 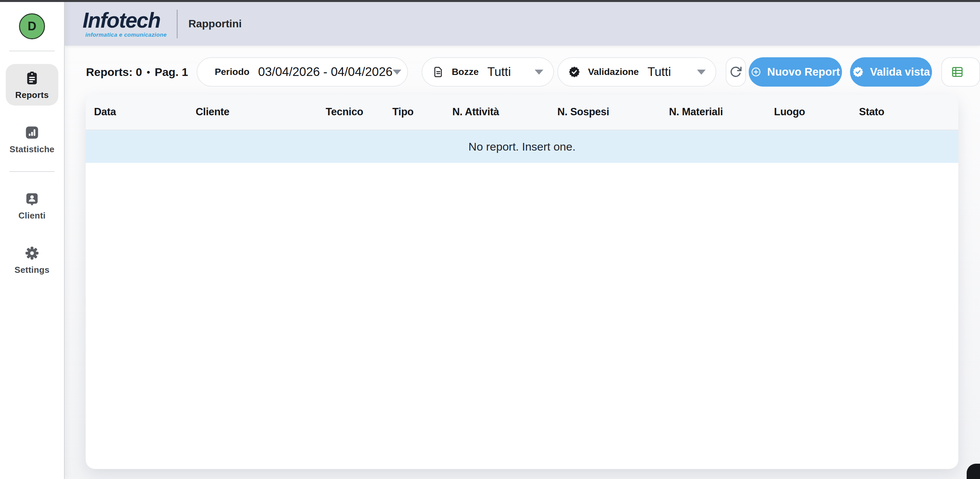 What do you see at coordinates (422, 112) in the screenshot?
I see `column-header-tipo: Tipo` at bounding box center [422, 112].